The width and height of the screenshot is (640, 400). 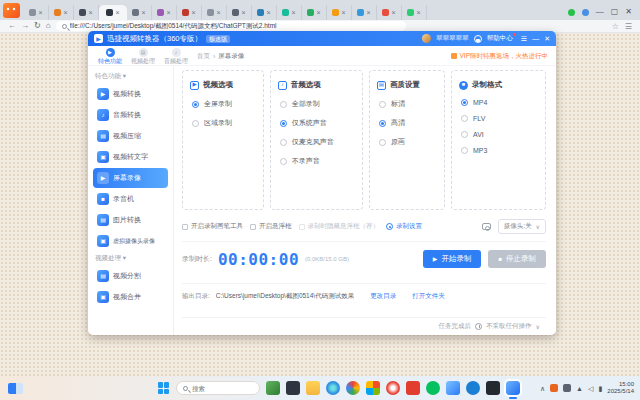 I want to click on radio-mic-only: 仅麦克风声音, so click(x=318, y=142).